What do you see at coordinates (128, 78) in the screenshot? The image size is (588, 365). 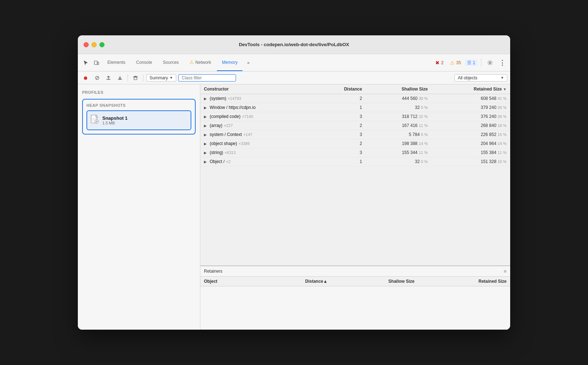 I see `action-separator` at bounding box center [128, 78].